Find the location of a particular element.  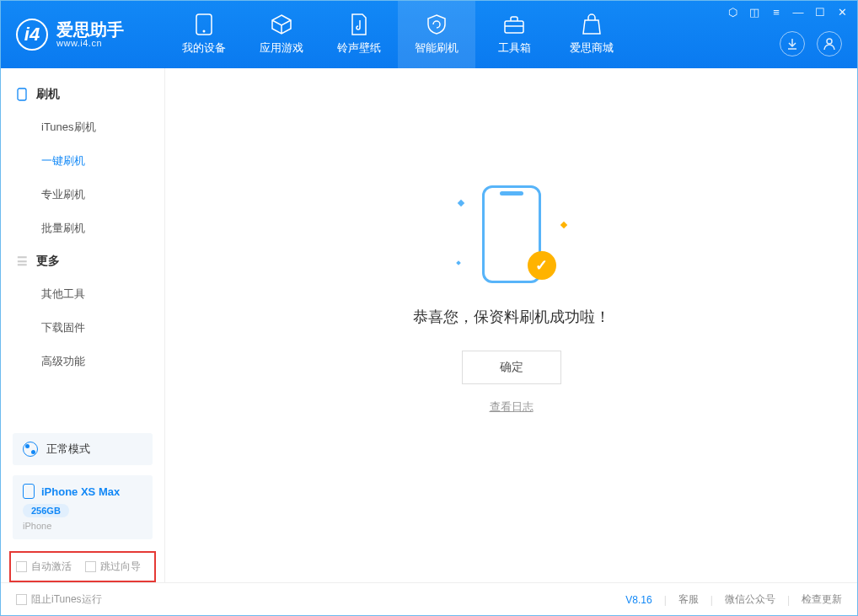

block-itunes-checkbox: 阻止iTunes运行 is located at coordinates (59, 600).